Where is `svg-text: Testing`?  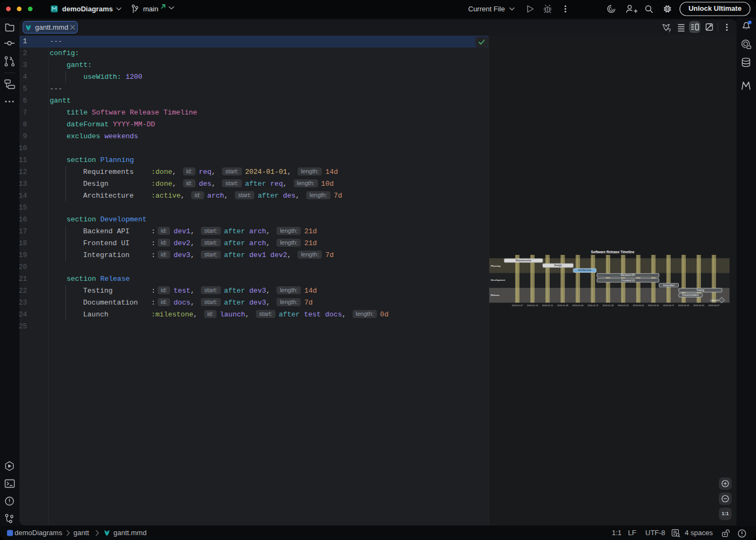 svg-text: Testing is located at coordinates (701, 291).